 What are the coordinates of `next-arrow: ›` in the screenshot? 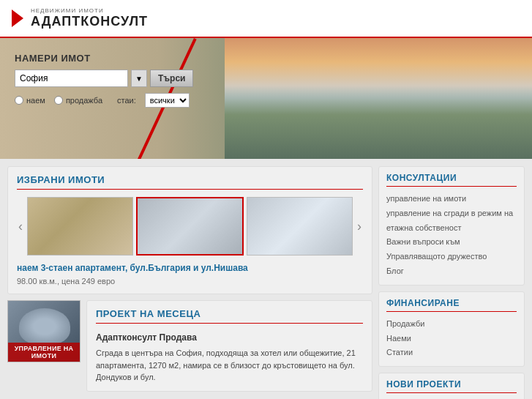 It's located at (359, 227).